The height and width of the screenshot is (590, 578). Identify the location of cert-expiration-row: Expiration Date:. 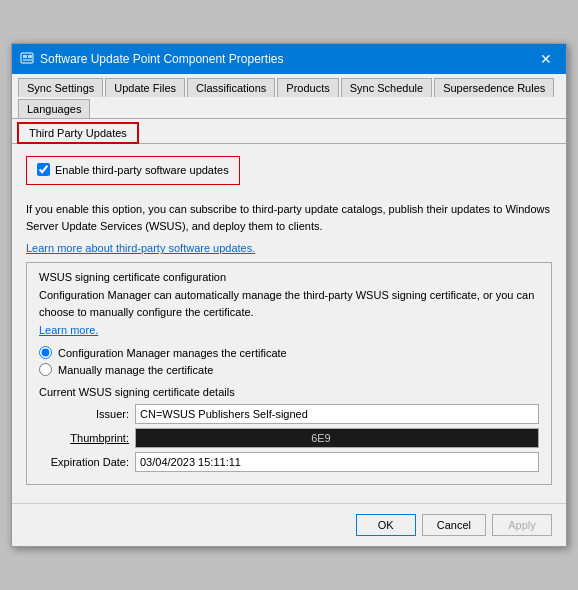
(289, 462).